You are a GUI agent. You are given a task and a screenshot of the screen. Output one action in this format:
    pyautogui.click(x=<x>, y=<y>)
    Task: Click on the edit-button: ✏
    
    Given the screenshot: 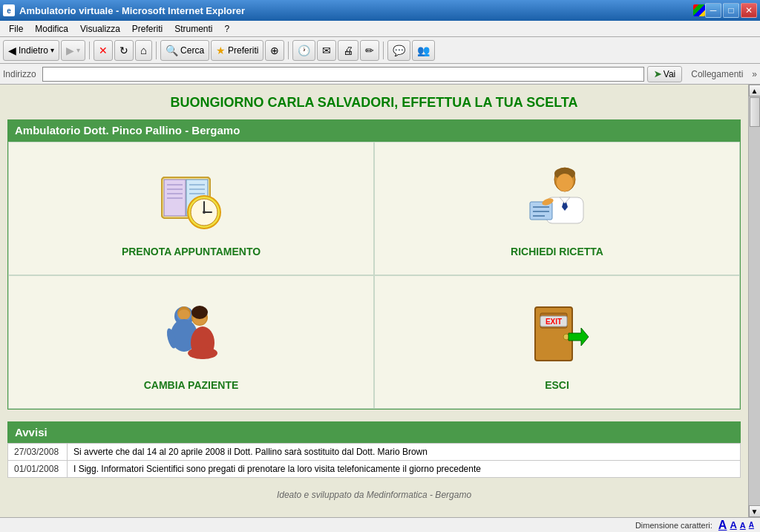 What is the action you would take?
    pyautogui.click(x=370, y=50)
    